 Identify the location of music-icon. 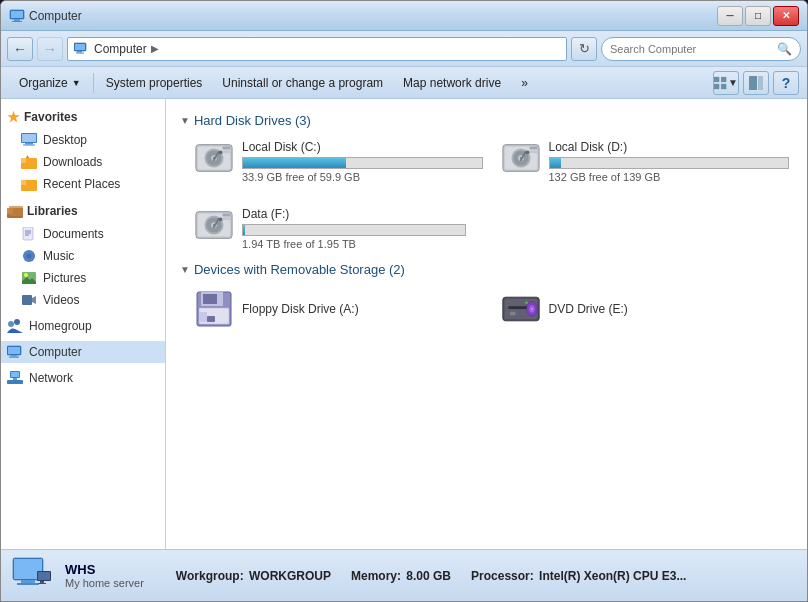
(29, 256).